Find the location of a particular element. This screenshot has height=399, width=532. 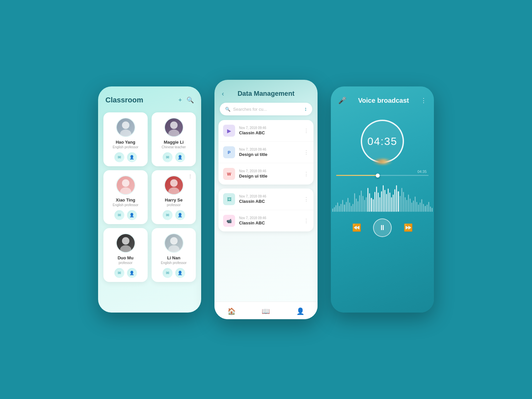

file-item-design-ppt: P Nov 7, 2018 09:46 Design ui title ⋮ is located at coordinates (266, 152).